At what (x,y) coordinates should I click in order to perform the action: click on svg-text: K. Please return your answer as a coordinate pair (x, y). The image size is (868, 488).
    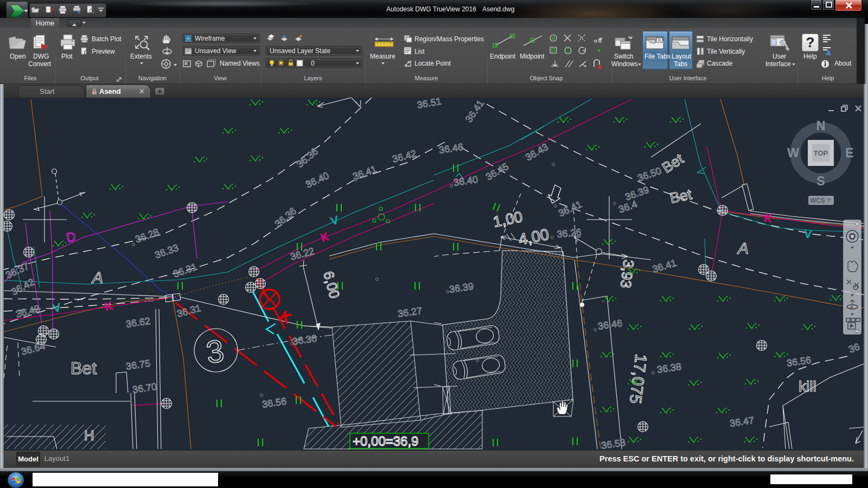
    Looking at the image, I should click on (768, 218).